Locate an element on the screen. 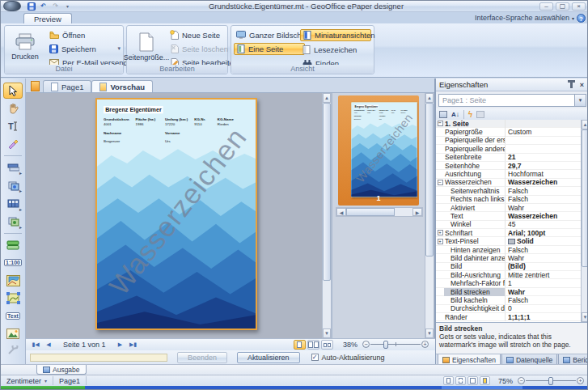  text-edit-tool: T is located at coordinates (13, 126).